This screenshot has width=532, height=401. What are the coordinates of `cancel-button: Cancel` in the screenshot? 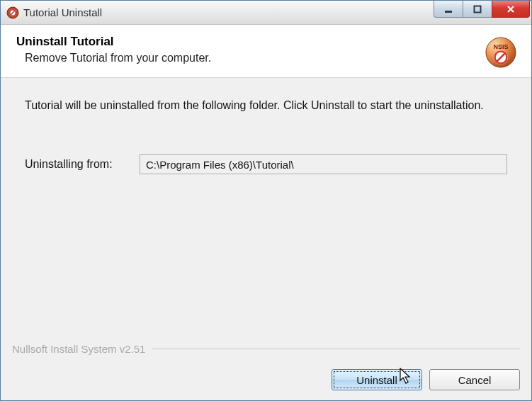 It's located at (475, 380).